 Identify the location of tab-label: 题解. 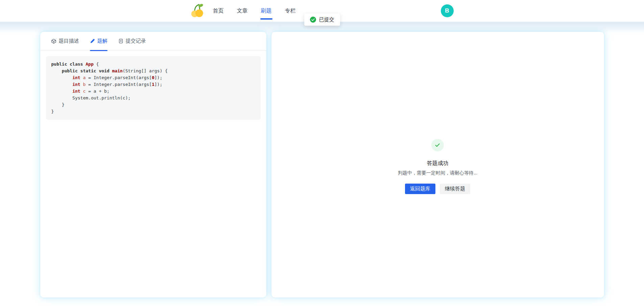
(102, 41).